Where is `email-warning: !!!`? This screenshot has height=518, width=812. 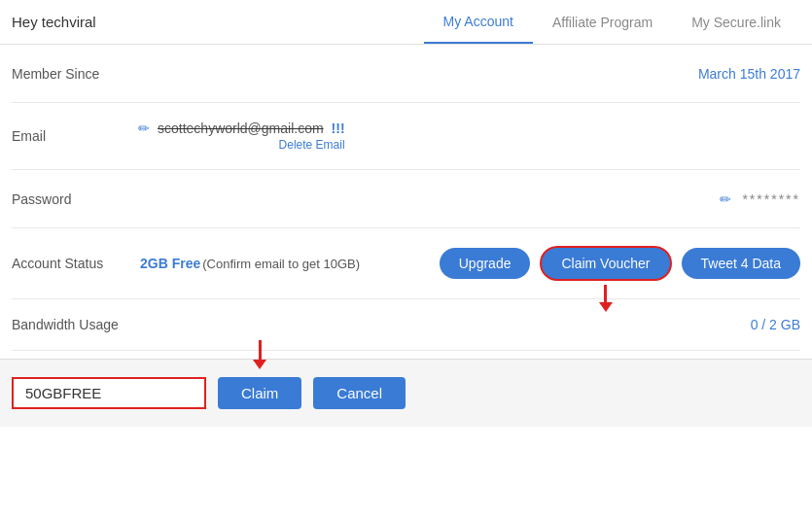
email-warning: !!! is located at coordinates (338, 128).